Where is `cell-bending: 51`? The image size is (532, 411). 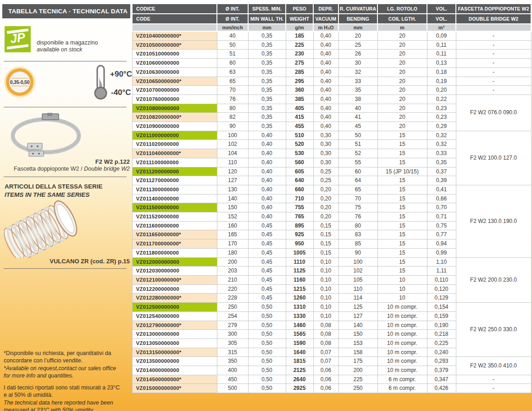
cell-bending: 51 is located at coordinates (358, 144).